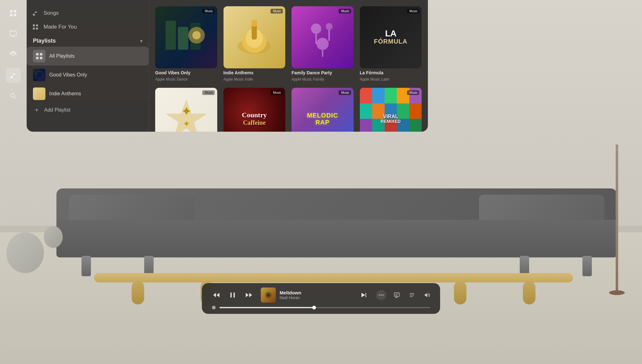 The height and width of the screenshot is (364, 642). Describe the element at coordinates (88, 13) in the screenshot. I see `sidebar-item-songs: Songs` at that location.